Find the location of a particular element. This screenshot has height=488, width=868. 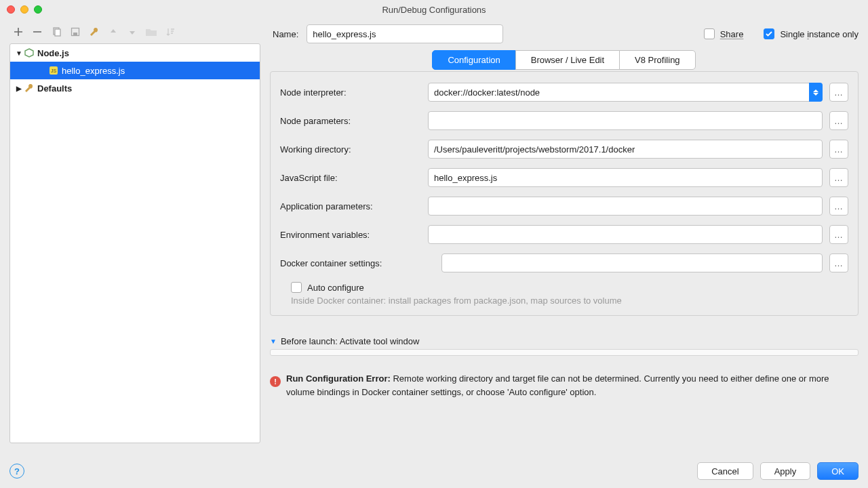

node-interpreter-label: Node interpreter: is located at coordinates (351, 92).